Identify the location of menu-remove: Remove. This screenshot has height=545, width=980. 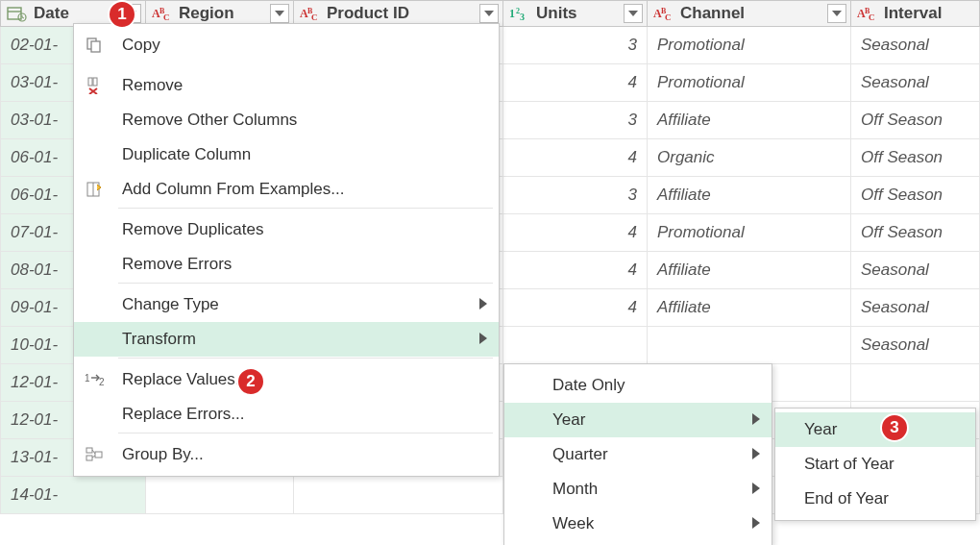
(286, 86).